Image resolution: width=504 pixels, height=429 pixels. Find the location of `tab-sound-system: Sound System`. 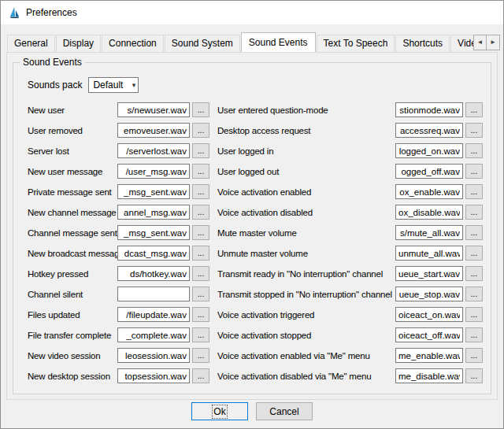

tab-sound-system: Sound System is located at coordinates (202, 43).